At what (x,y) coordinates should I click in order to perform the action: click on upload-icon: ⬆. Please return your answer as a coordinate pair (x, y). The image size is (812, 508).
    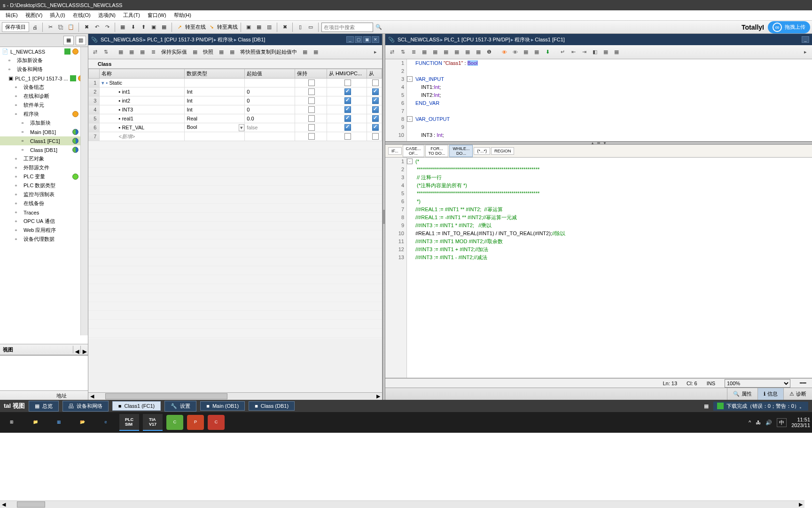
    Looking at the image, I should click on (143, 27).